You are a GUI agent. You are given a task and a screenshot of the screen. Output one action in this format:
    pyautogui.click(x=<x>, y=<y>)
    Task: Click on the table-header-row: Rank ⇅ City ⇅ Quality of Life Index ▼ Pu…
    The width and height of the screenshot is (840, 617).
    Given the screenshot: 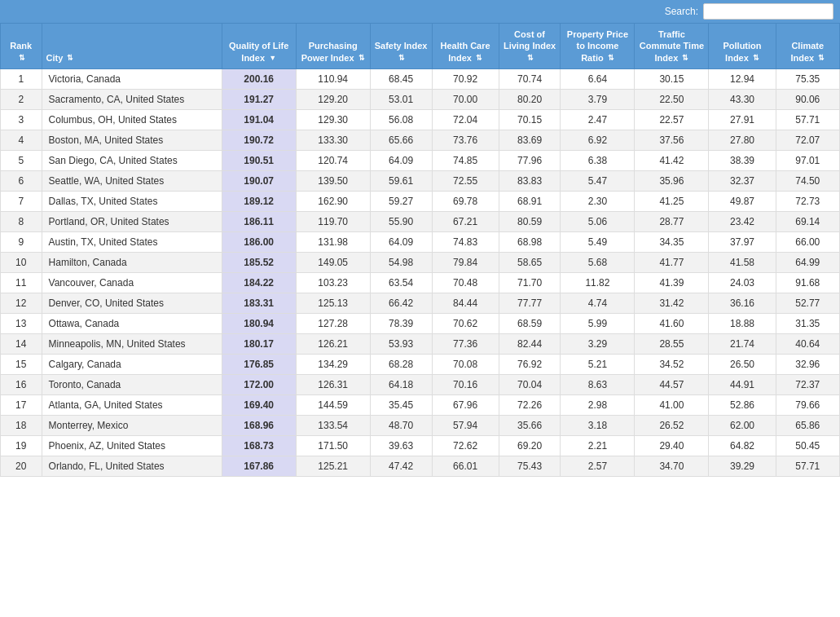 What is the action you would take?
    pyautogui.click(x=420, y=46)
    